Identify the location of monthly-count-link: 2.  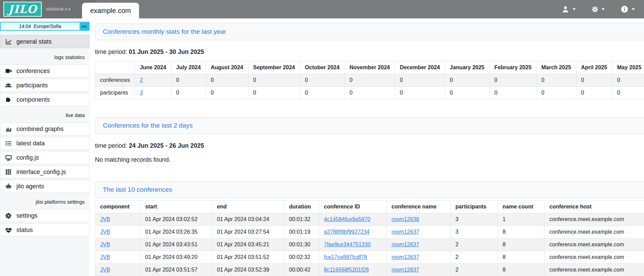
(141, 80).